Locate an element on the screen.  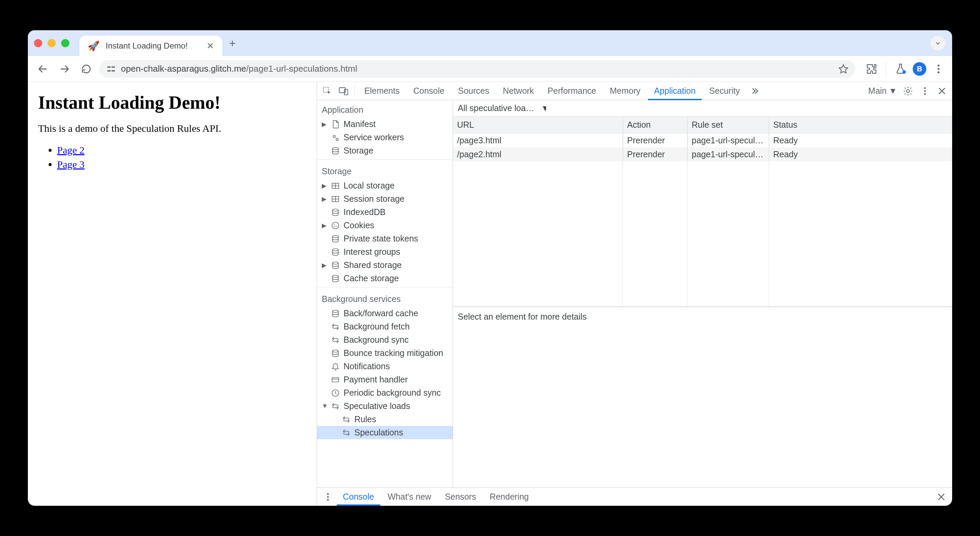
tab-elements: Elements is located at coordinates (382, 91).